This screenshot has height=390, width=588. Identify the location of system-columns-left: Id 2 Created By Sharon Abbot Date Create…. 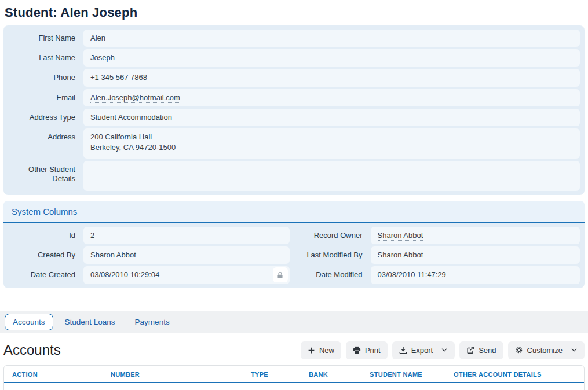
(149, 256).